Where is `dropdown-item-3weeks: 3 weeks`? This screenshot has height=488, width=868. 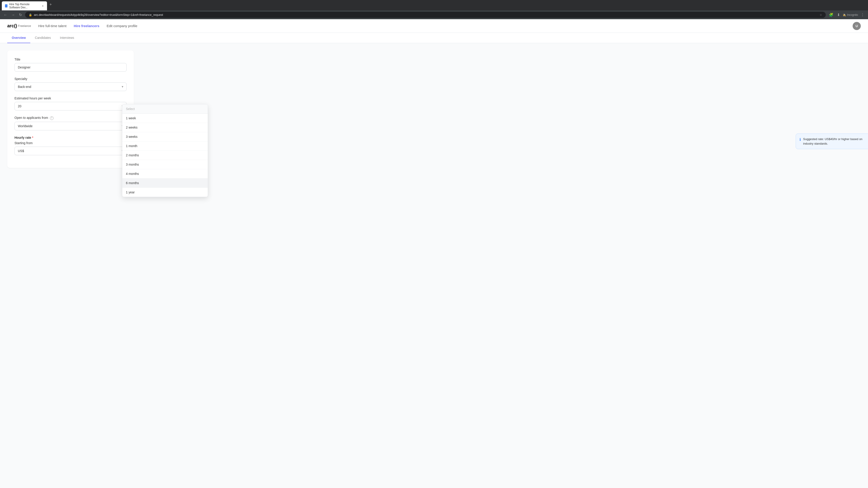 dropdown-item-3weeks: 3 weeks is located at coordinates (165, 137).